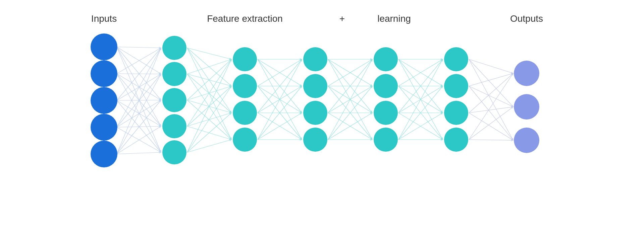 The height and width of the screenshot is (227, 644). I want to click on connections-l2-l3, so click(209, 100).